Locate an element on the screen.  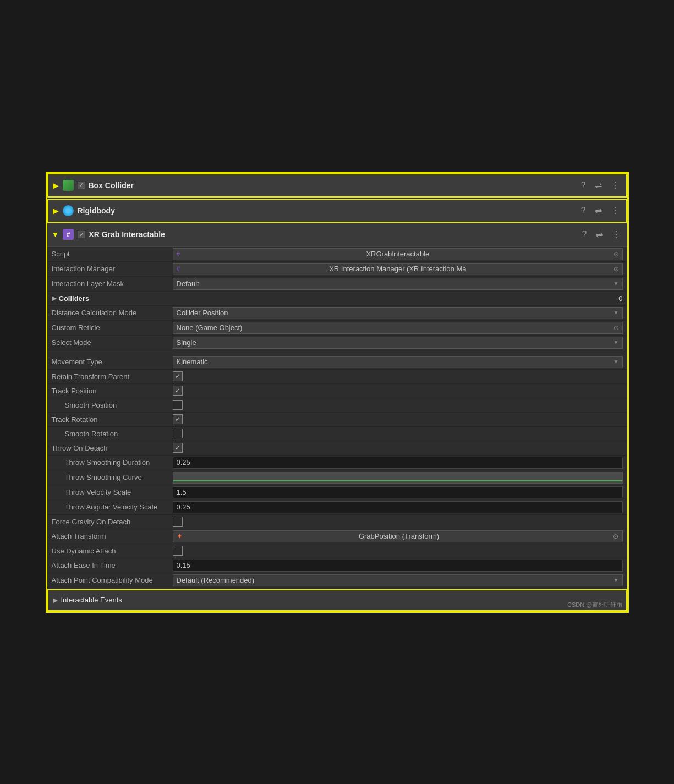
custom-reticle-row: Custom Reticle None (Game Object) ⊙ is located at coordinates (337, 328).